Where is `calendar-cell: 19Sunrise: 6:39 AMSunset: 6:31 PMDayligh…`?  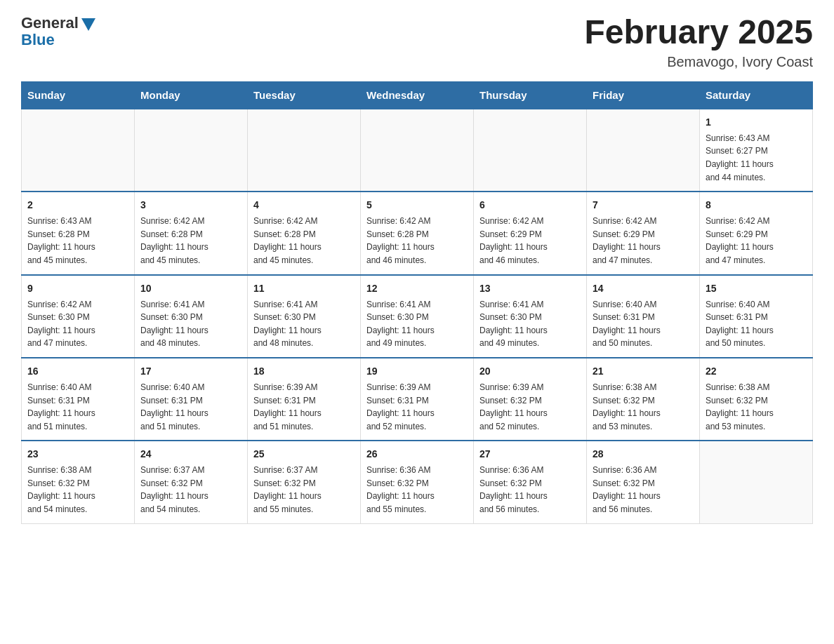 calendar-cell: 19Sunrise: 6:39 AMSunset: 6:31 PMDayligh… is located at coordinates (417, 399).